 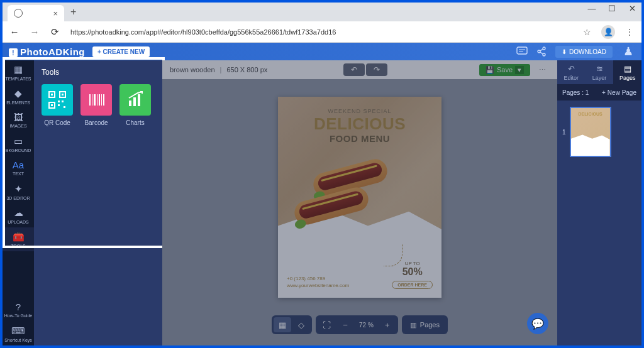 What do you see at coordinates (18, 72) in the screenshot?
I see `sidebar-item-templates: ▦TEMPLATES` at bounding box center [18, 72].